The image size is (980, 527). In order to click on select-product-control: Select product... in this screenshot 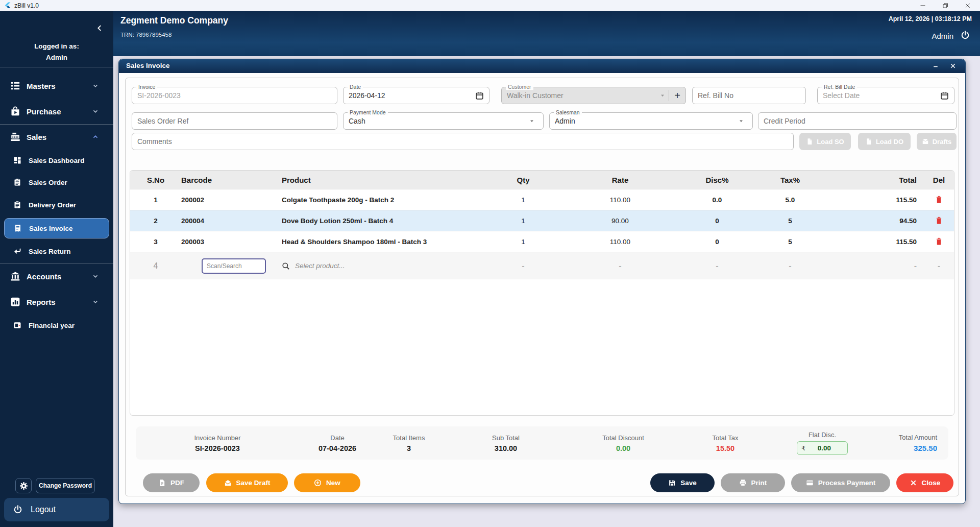, I will do `click(384, 266)`.